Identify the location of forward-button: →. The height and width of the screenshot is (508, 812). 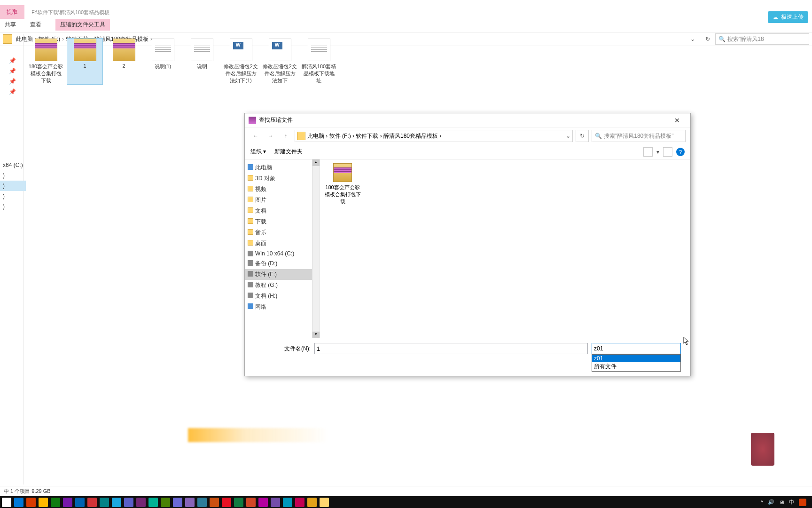
(271, 136).